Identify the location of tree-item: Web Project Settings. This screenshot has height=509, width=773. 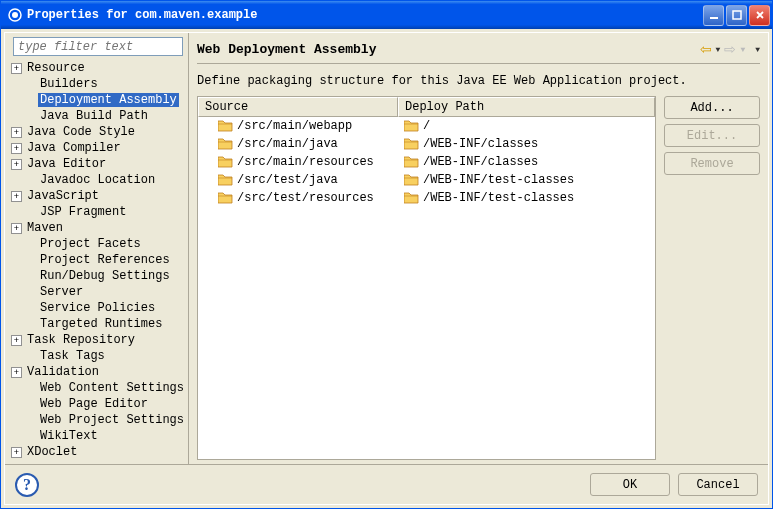
(96, 420).